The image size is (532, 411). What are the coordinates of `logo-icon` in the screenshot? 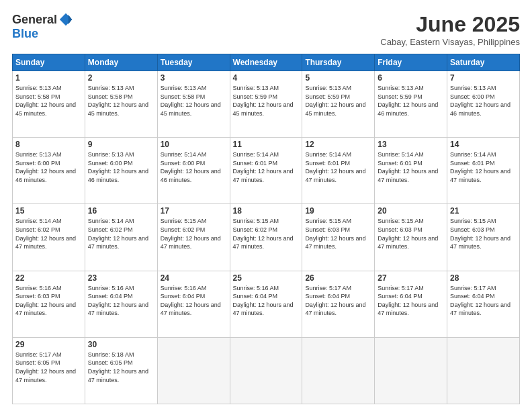 It's located at (66, 19).